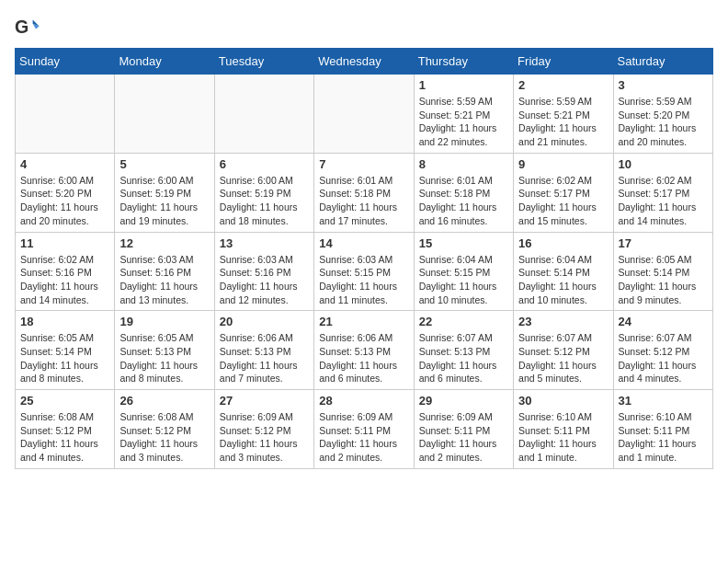 Image resolution: width=728 pixels, height=563 pixels. What do you see at coordinates (463, 350) in the screenshot?
I see `calendar-cell: 22Sunrise: 6:07 AMSunset: 5:13 PMDayligh…` at bounding box center [463, 350].